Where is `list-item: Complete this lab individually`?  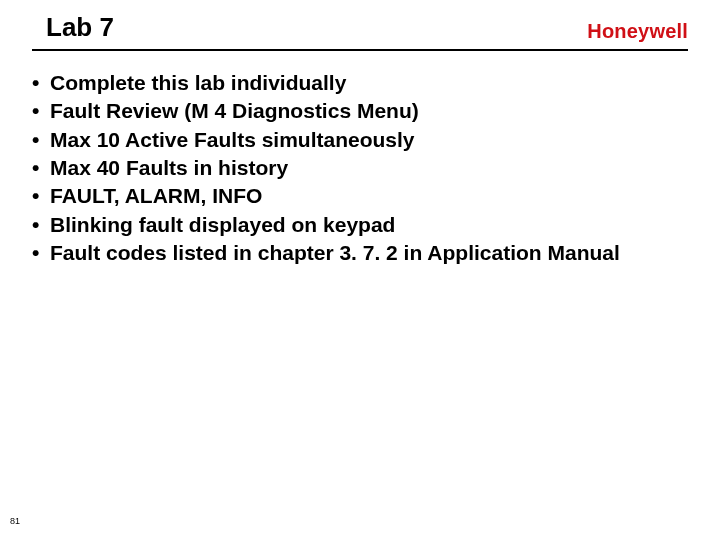 list-item: Complete this lab individually is located at coordinates (360, 83).